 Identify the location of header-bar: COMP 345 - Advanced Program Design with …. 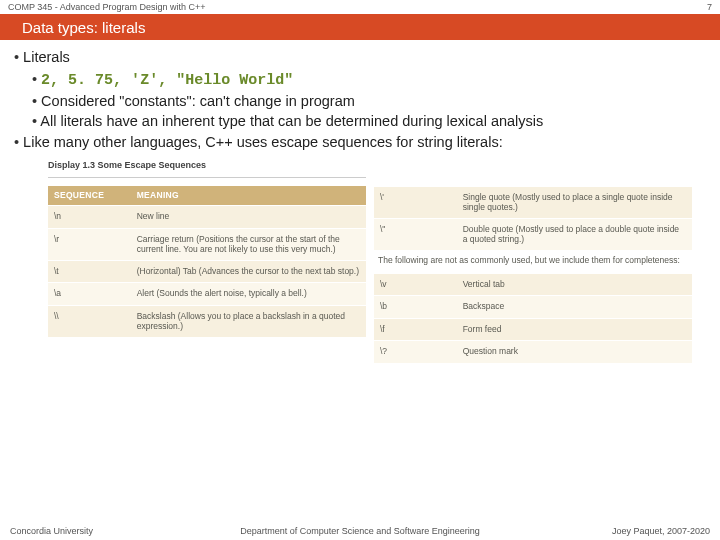
(360, 7).